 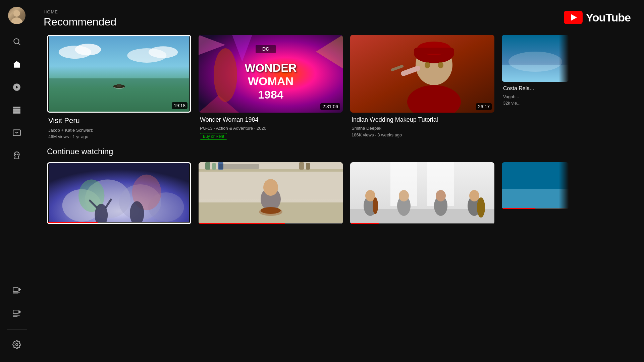 I want to click on page-header: HOME Recommended YouTube, so click(x=339, y=17).